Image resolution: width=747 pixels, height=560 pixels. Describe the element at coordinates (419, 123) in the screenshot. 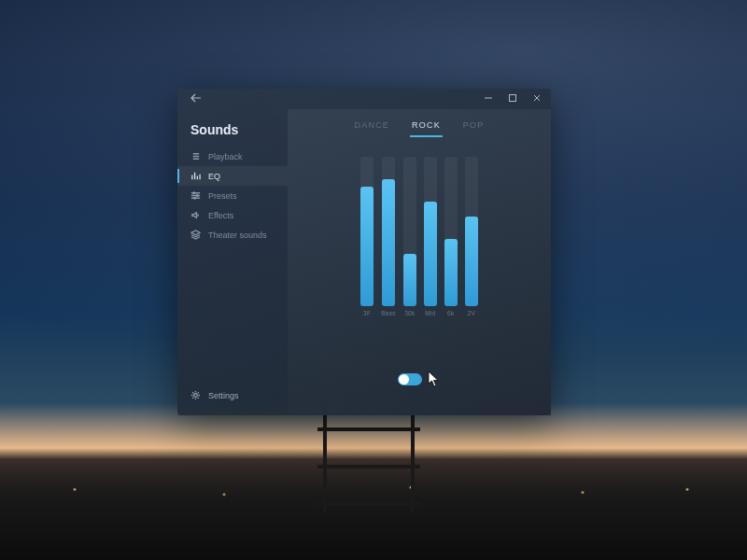

I see `preset-tabs: DANCEROCKPOP` at that location.